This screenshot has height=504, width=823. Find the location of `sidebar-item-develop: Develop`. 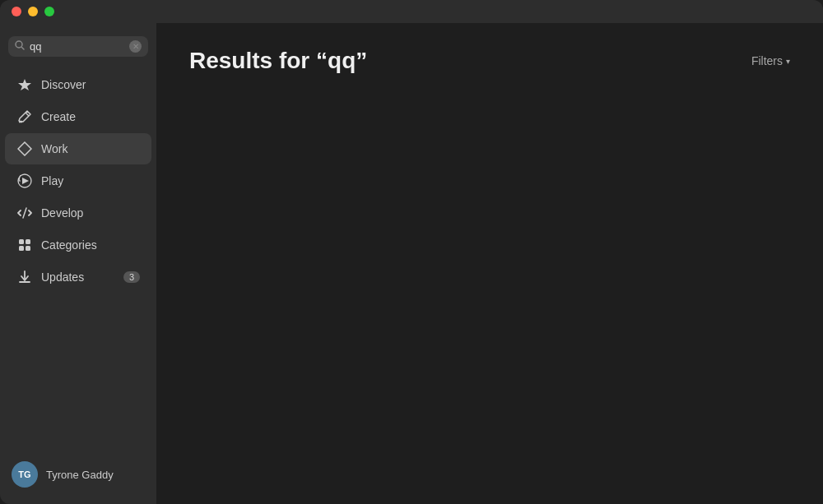

sidebar-item-develop: Develop is located at coordinates (78, 213).